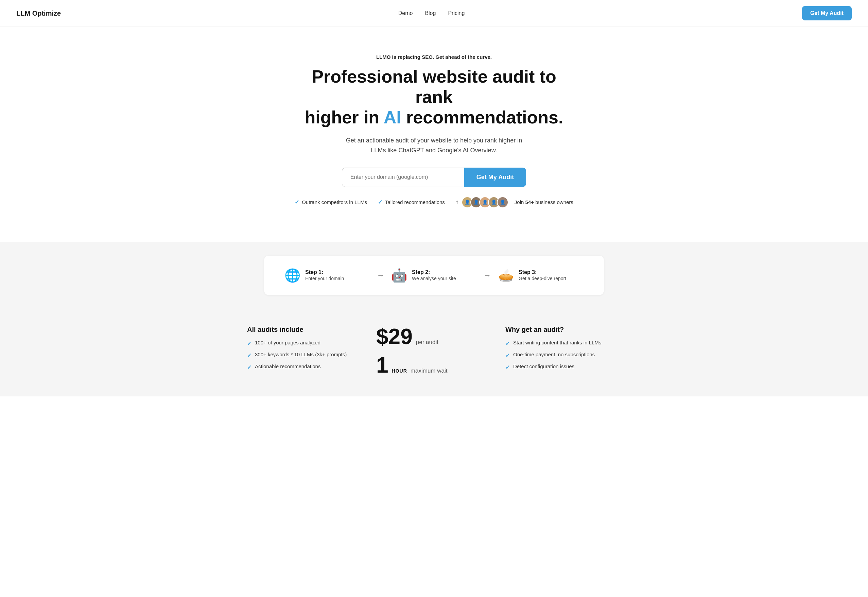 The width and height of the screenshot is (868, 597). Describe the element at coordinates (39, 13) in the screenshot. I see `site-logo: LLM Optimize` at that location.